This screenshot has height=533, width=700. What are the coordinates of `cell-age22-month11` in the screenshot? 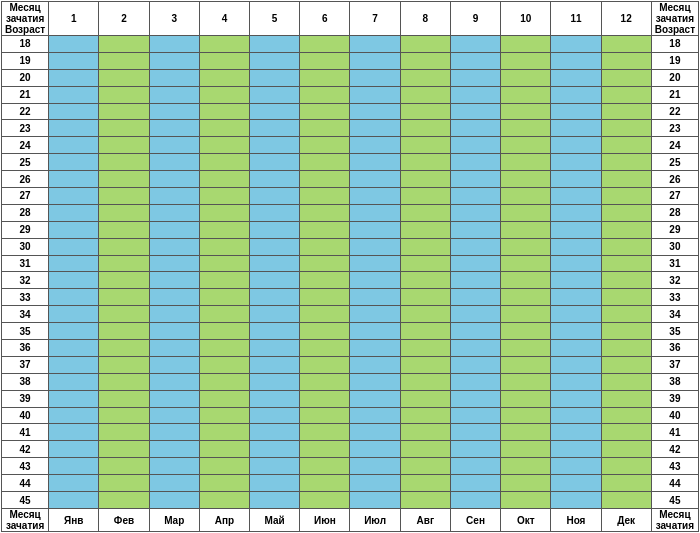 It's located at (576, 112).